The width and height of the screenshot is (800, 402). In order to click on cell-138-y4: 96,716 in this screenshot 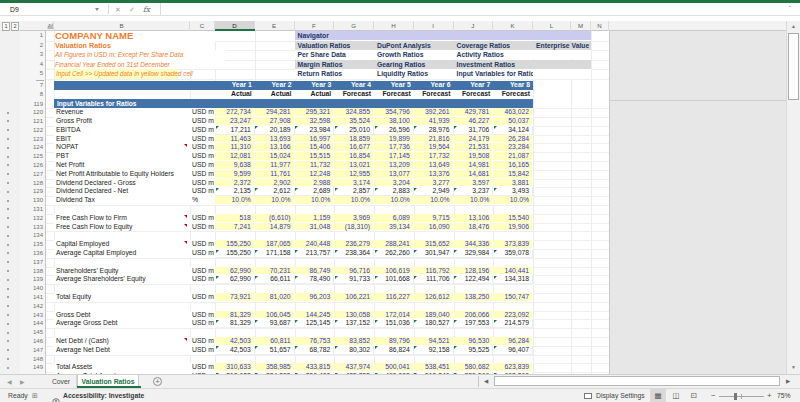, I will do `click(354, 272)`.